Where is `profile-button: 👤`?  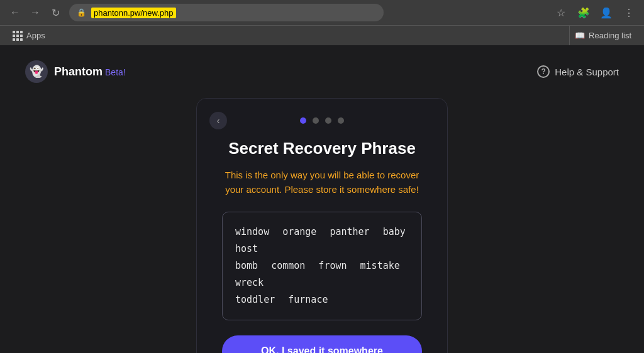 profile-button: 👤 is located at coordinates (606, 13).